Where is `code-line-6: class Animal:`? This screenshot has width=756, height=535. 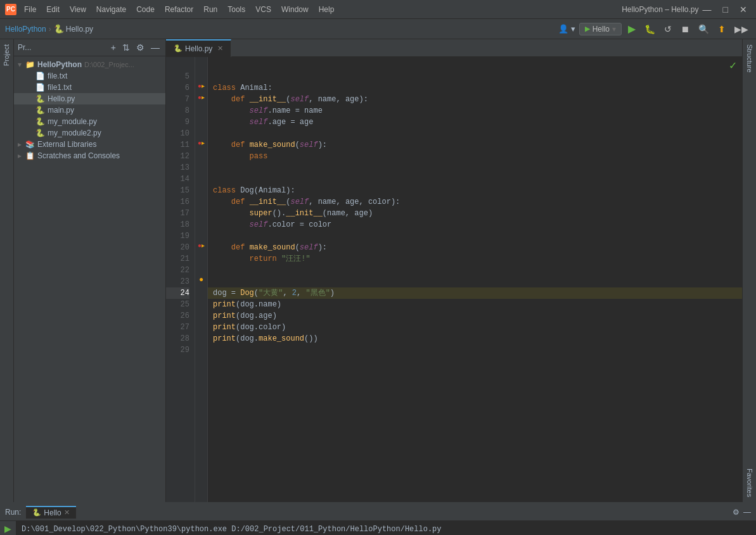
code-line-6: class Animal: is located at coordinates (475, 88).